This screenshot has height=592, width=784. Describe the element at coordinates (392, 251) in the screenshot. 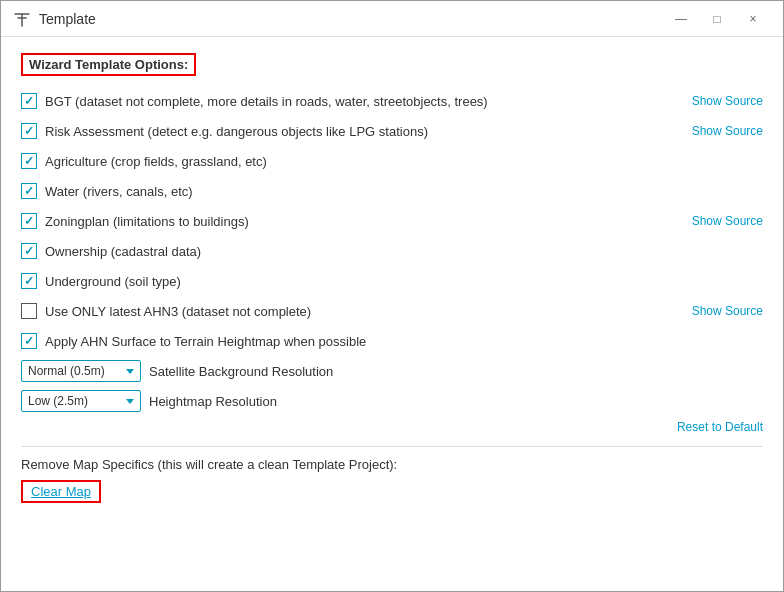

I see `option-left-ownership: Ownership (cadastral data)` at that location.